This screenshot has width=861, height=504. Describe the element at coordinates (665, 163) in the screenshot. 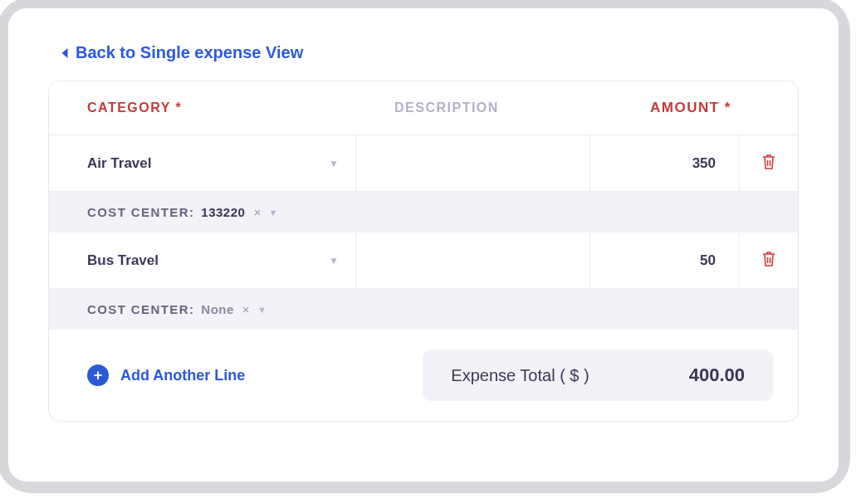

I see `amount-input: 350` at that location.